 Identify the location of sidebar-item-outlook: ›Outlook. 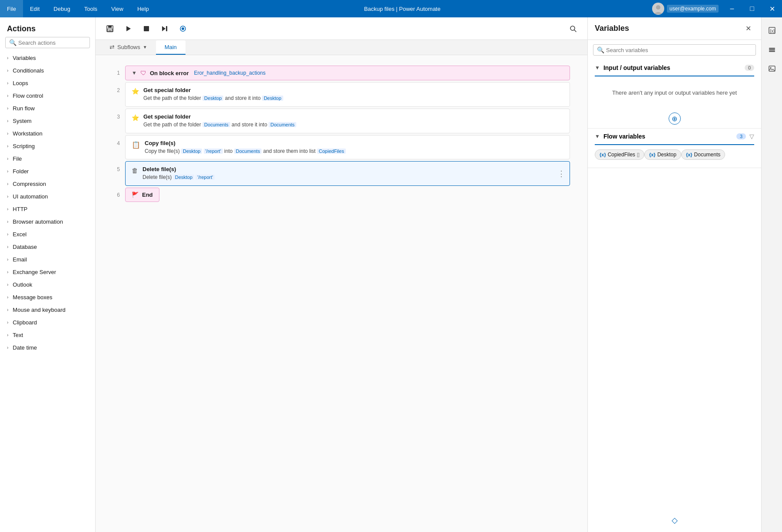
(48, 285).